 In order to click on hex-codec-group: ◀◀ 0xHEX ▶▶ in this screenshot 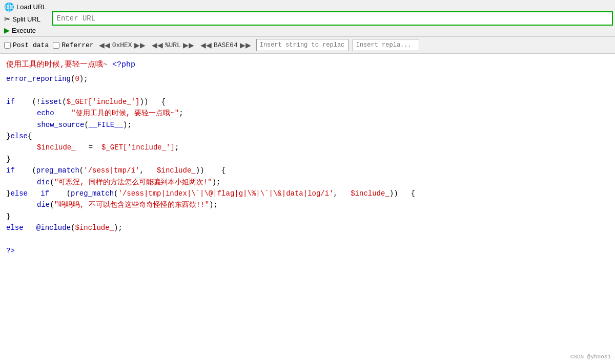, I will do `click(122, 45)`.